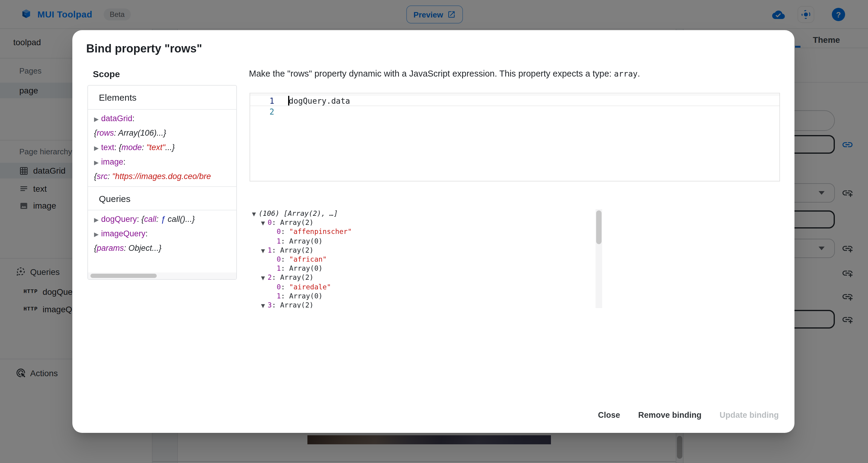 The width and height of the screenshot is (868, 463). What do you see at coordinates (515, 232) in the screenshot?
I see `result-tree-row: 0: "affenpinscher"` at bounding box center [515, 232].